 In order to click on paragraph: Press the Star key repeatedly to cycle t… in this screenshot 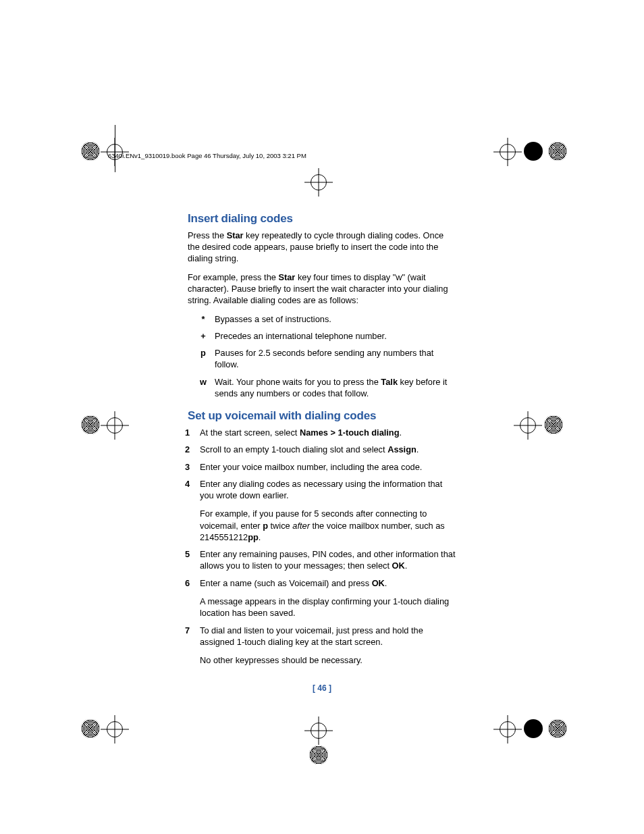, I will do `click(323, 247)`.